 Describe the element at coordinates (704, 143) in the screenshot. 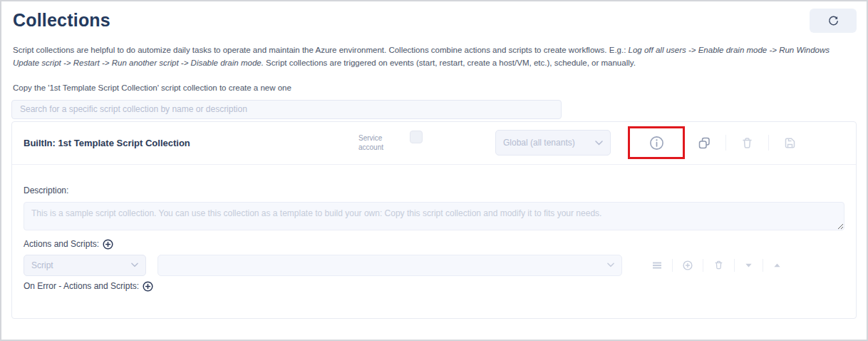

I see `copy-collection-button` at that location.